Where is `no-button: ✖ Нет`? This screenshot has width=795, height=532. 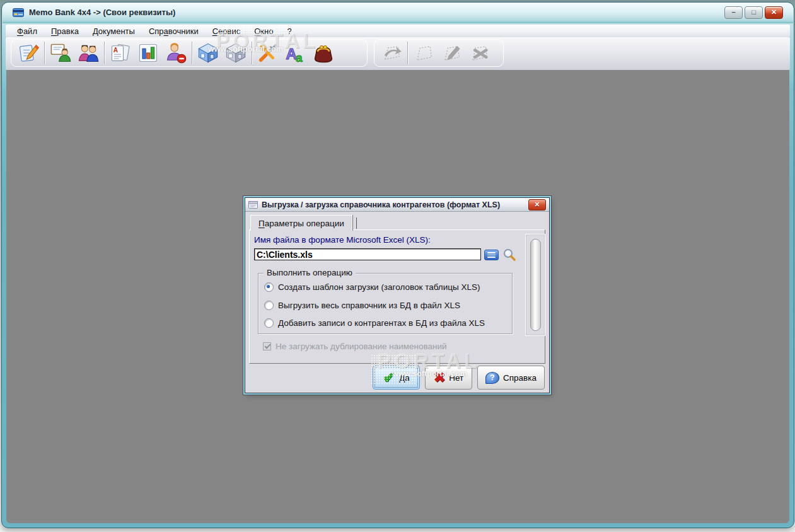 no-button: ✖ Нет is located at coordinates (449, 378).